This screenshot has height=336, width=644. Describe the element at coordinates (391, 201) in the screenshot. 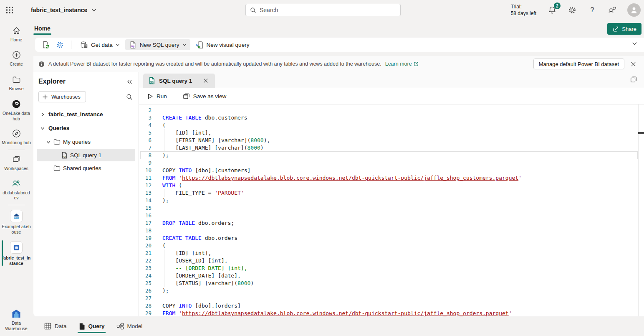

I see `code-line: 14);` at that location.